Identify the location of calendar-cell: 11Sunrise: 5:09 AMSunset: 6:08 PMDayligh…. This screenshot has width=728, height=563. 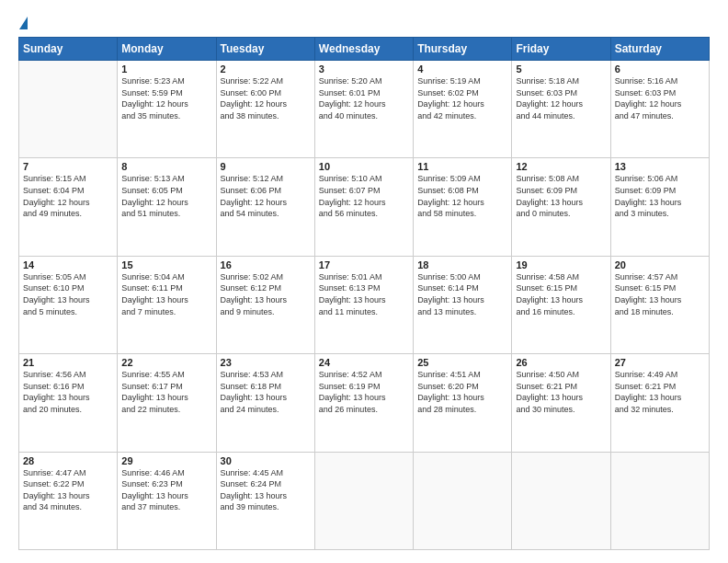
(463, 207).